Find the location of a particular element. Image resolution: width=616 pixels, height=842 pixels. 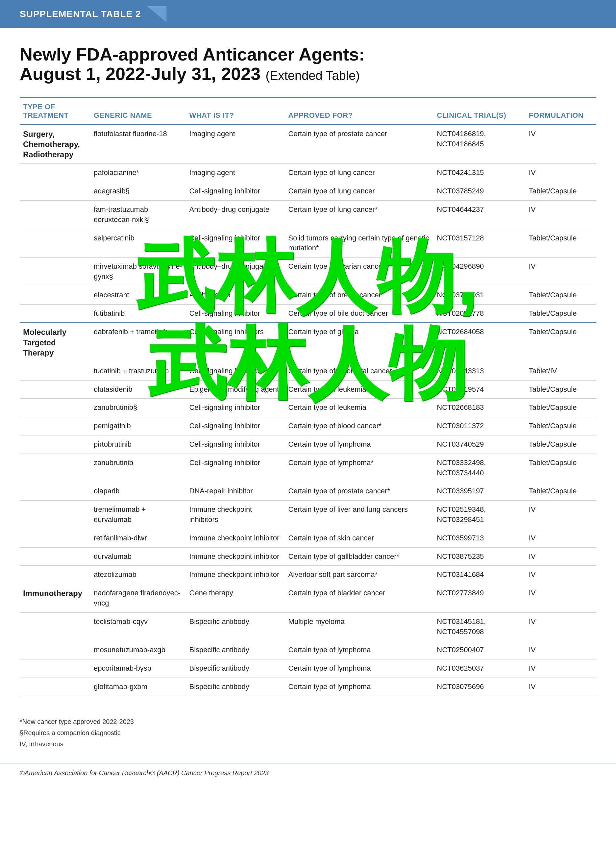

cell-trial: NCT04296890 is located at coordinates (480, 272).